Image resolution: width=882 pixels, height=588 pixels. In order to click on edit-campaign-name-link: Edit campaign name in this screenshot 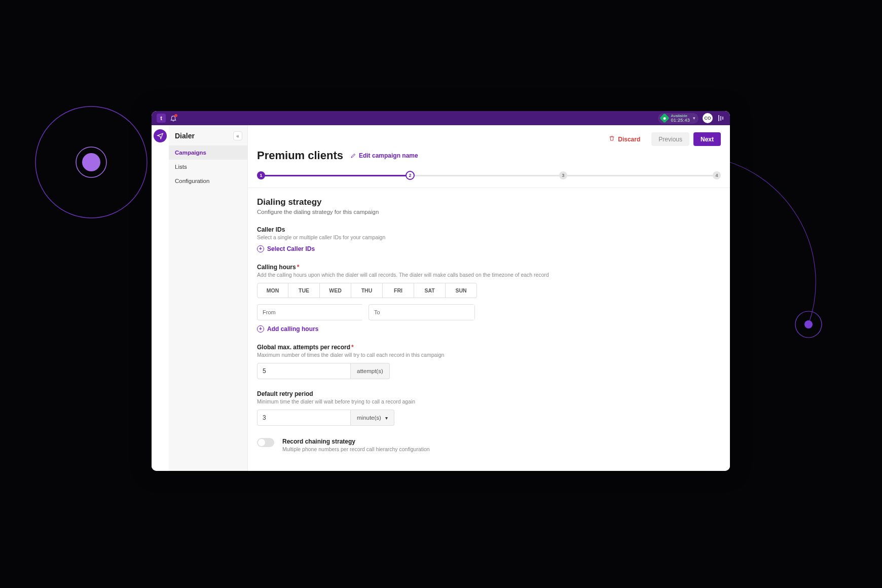, I will do `click(384, 156)`.